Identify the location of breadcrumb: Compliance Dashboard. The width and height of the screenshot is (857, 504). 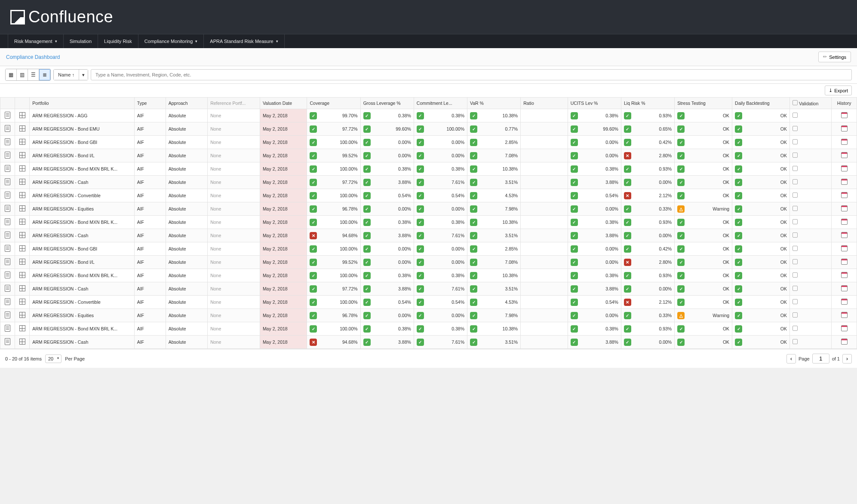
(33, 57).